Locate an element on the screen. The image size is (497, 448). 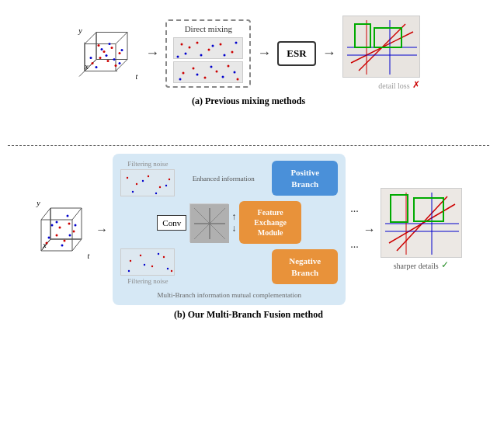
point-cloud-svg-top is located at coordinates (108, 56).